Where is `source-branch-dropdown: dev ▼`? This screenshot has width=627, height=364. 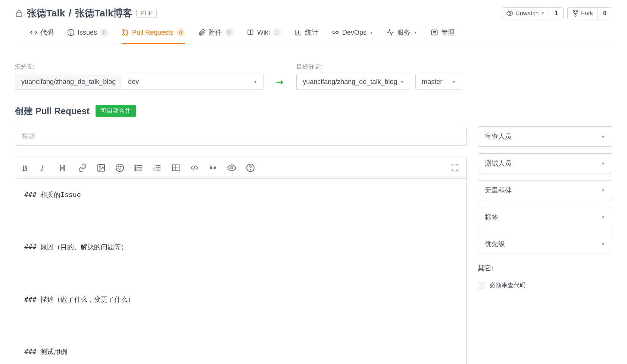
source-branch-dropdown: dev ▼ is located at coordinates (193, 82).